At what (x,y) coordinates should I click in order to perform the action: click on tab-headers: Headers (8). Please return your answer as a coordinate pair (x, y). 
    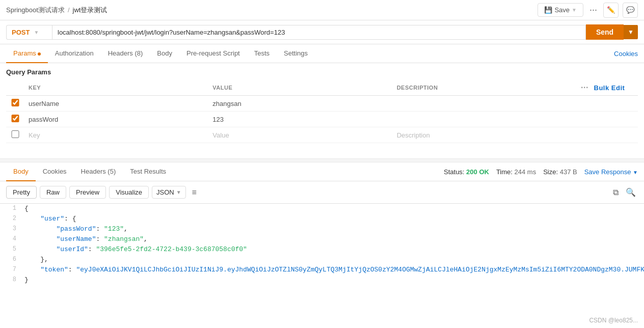
    Looking at the image, I should click on (125, 54).